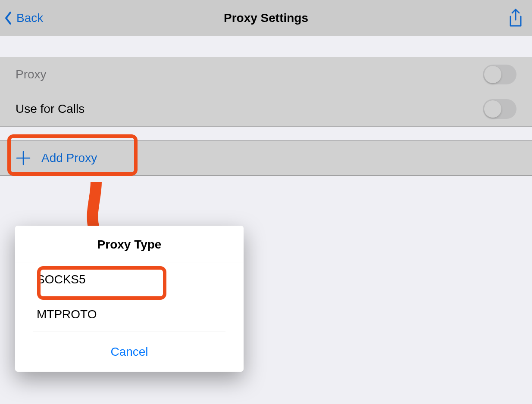 This screenshot has width=532, height=404. I want to click on cancel-button: Cancel, so click(129, 349).